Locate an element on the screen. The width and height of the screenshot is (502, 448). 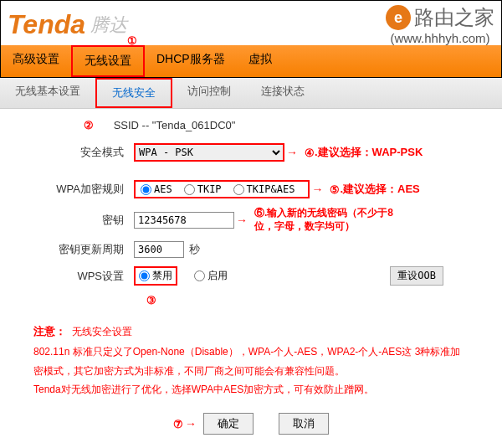
row-key: 密钥 → ⑥.输入新的无线密码（不少于8位，字母，数字均可） is located at coordinates (251, 219).